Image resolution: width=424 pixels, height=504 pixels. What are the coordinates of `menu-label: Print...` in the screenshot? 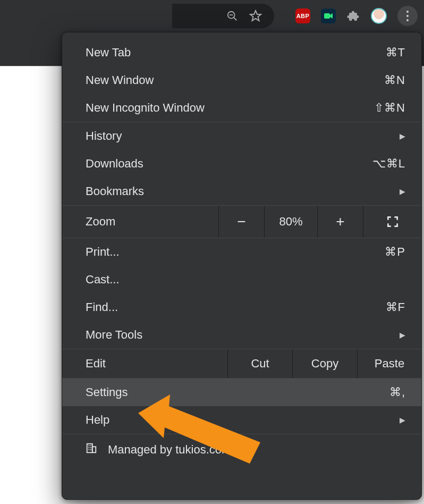 It's located at (235, 252).